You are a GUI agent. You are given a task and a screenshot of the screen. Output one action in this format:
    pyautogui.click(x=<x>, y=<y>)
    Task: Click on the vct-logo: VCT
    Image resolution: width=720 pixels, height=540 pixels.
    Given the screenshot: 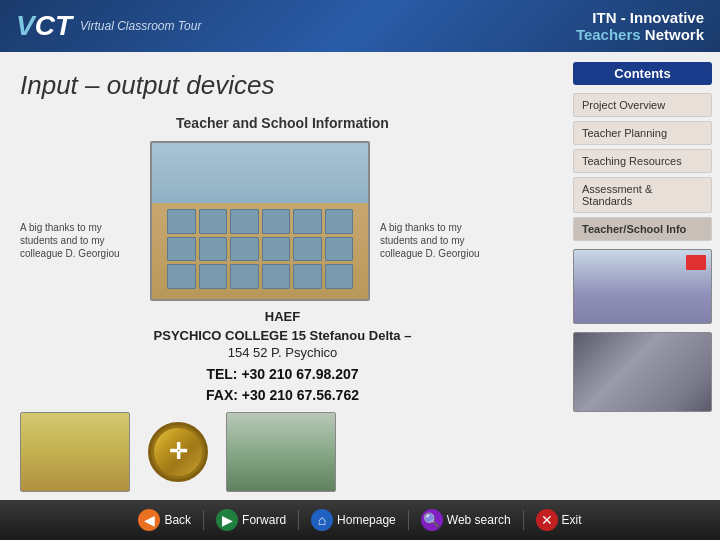 What is the action you would take?
    pyautogui.click(x=44, y=26)
    